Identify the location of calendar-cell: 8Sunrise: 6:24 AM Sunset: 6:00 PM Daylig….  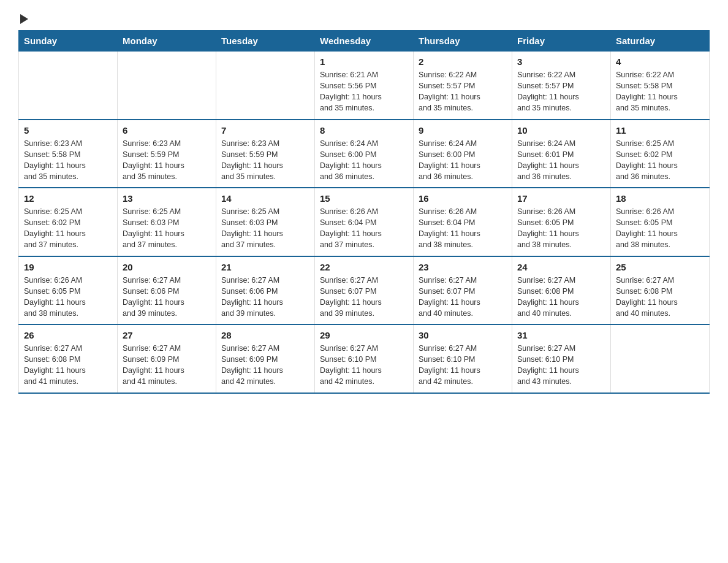
(364, 154).